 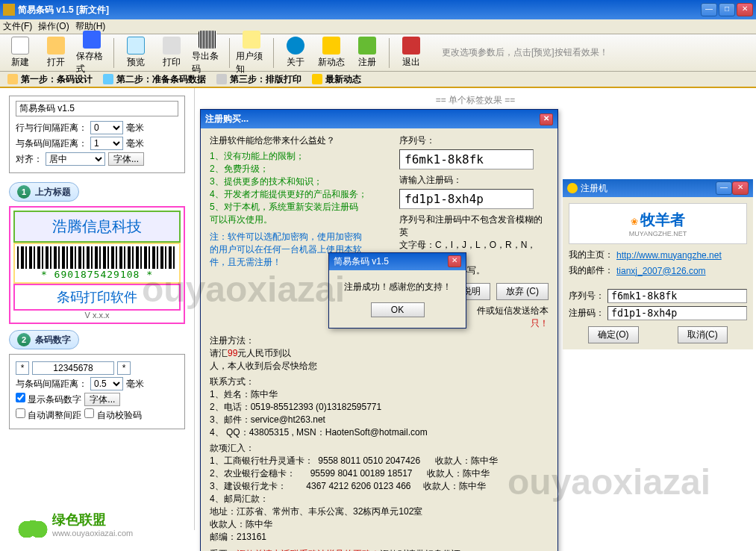 I want to click on success-messagebox: 简易条码 v1.5 ✕ 注册成功！感谢您的支持！ OK, so click(x=397, y=290).